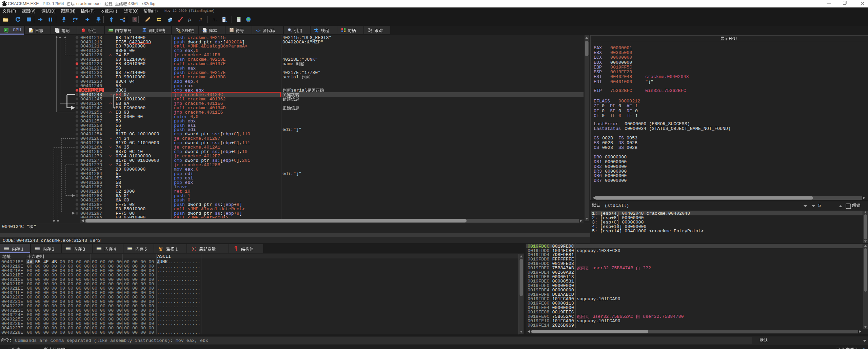 The height and width of the screenshot is (349, 868). What do you see at coordinates (134, 20) in the screenshot?
I see `svg-text: S` at bounding box center [134, 20].